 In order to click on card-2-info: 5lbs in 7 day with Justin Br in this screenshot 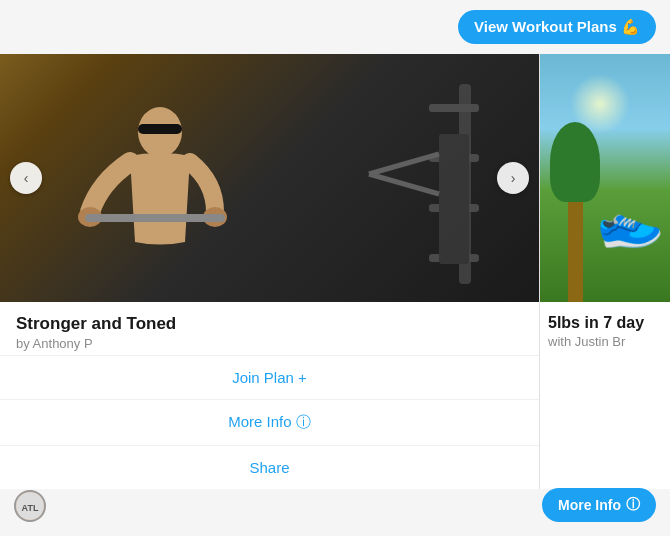, I will do `click(605, 328)`.